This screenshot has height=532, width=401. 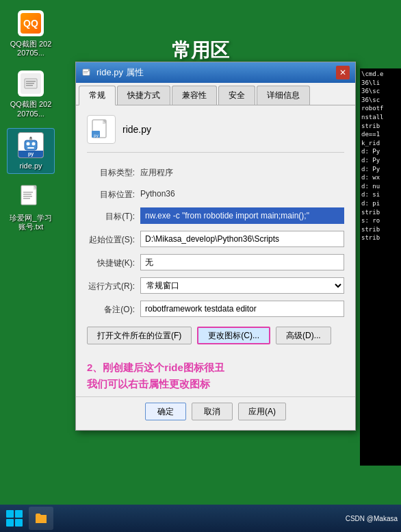 I want to click on start-in-input, so click(x=242, y=239).